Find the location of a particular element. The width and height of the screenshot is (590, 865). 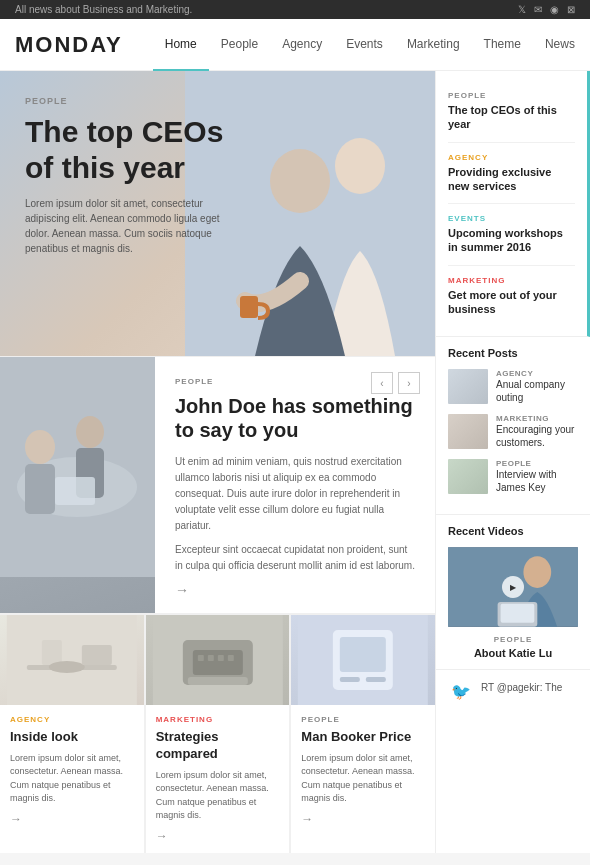

recent-post-1: MARKETING Encouraging your customers. is located at coordinates (513, 432).